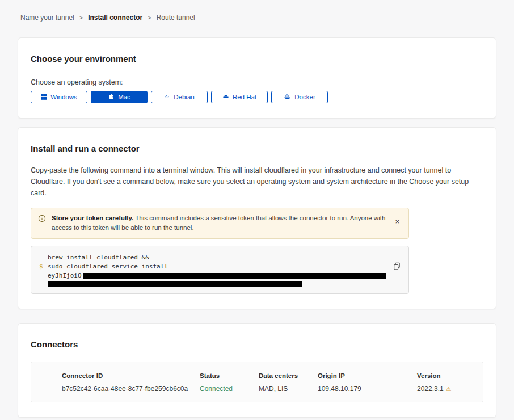  Describe the element at coordinates (287, 97) in the screenshot. I see `docker-icon` at that location.